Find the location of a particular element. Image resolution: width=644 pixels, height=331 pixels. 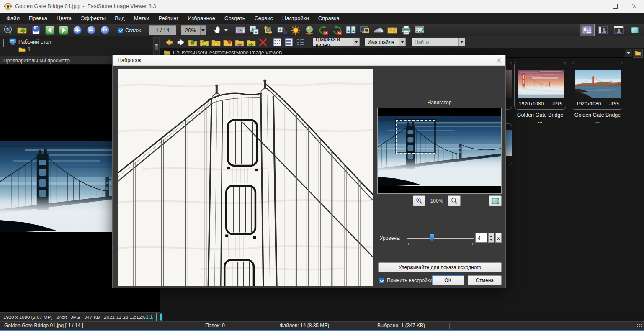

back-button is located at coordinates (169, 42).